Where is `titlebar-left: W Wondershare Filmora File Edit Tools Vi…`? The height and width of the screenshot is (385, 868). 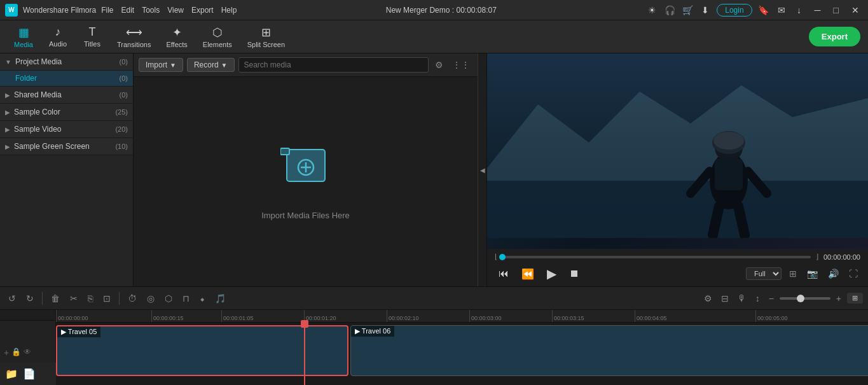 titlebar-left: W Wondershare Filmora File Edit Tools Vi… is located at coordinates (121, 10).